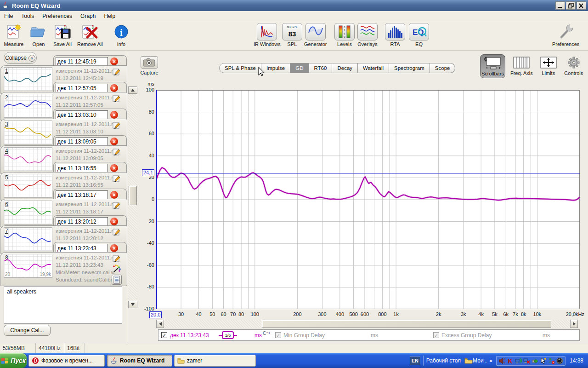 Image resolution: width=588 pixels, height=368 pixels. Describe the element at coordinates (373, 68) in the screenshot. I see `tab-waterfall: Waterfall` at that location.